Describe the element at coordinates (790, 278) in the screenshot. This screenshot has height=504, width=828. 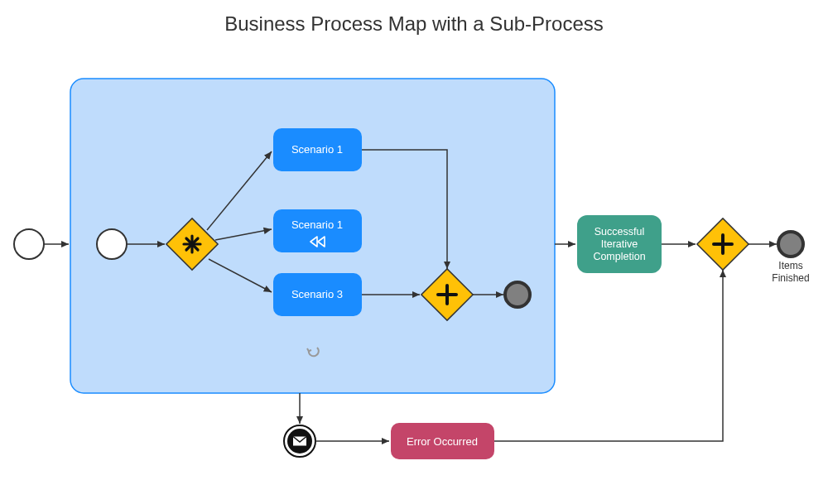
I see `end-label-line2: Finished` at that location.